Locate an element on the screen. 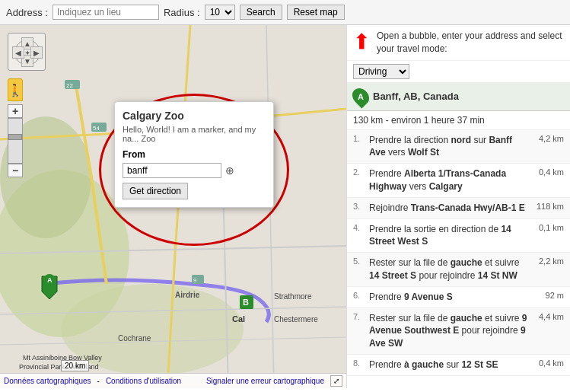 The image size is (570, 392). address-label: Address : is located at coordinates (27, 12).